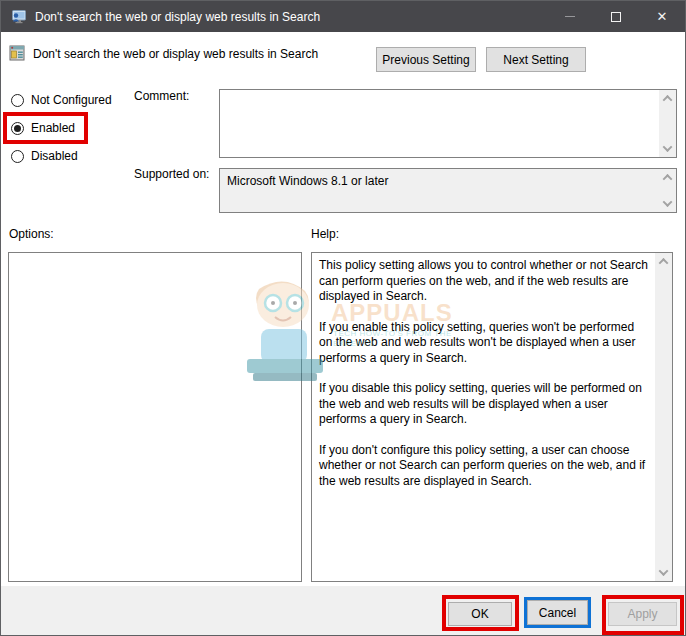 This screenshot has width=686, height=636. I want to click on radio-enabled-circle, so click(18, 128).